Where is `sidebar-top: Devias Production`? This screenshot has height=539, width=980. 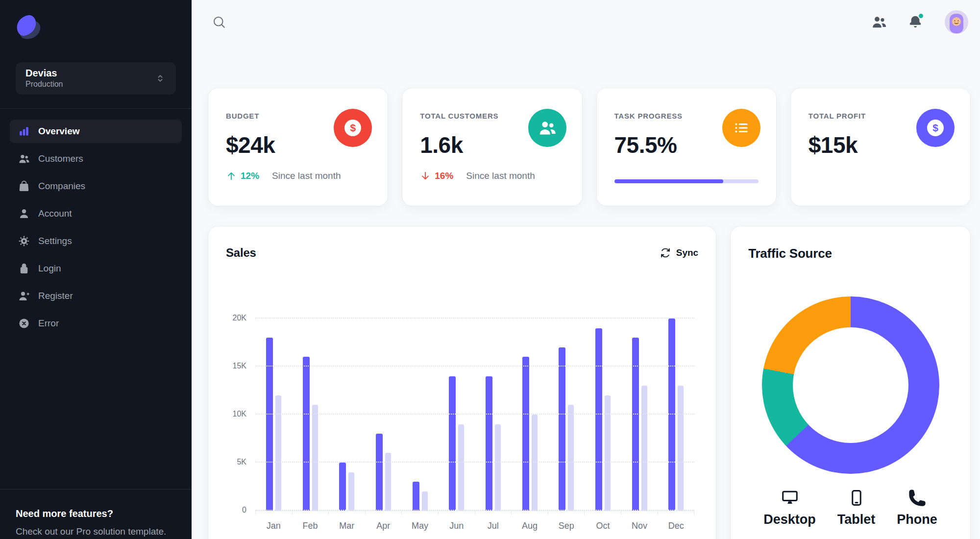
sidebar-top: Devias Production is located at coordinates (96, 47).